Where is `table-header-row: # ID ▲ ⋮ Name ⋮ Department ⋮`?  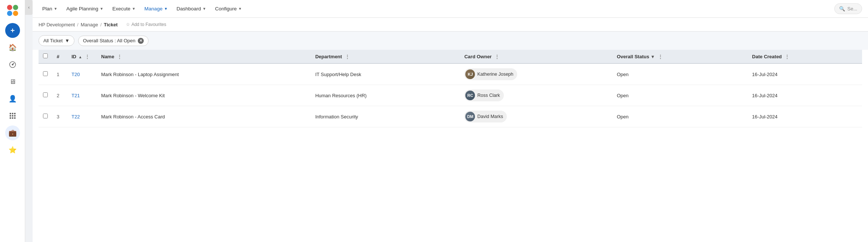
table-header-row: # ID ▲ ⋮ Name ⋮ Department ⋮ is located at coordinates (450, 56).